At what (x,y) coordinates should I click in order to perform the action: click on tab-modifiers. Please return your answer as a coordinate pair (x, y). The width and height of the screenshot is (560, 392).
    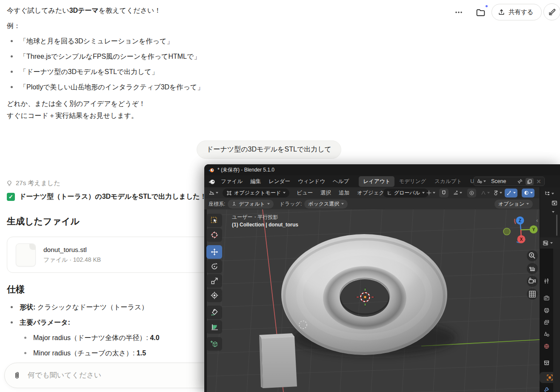
    Looking at the image, I should click on (546, 388).